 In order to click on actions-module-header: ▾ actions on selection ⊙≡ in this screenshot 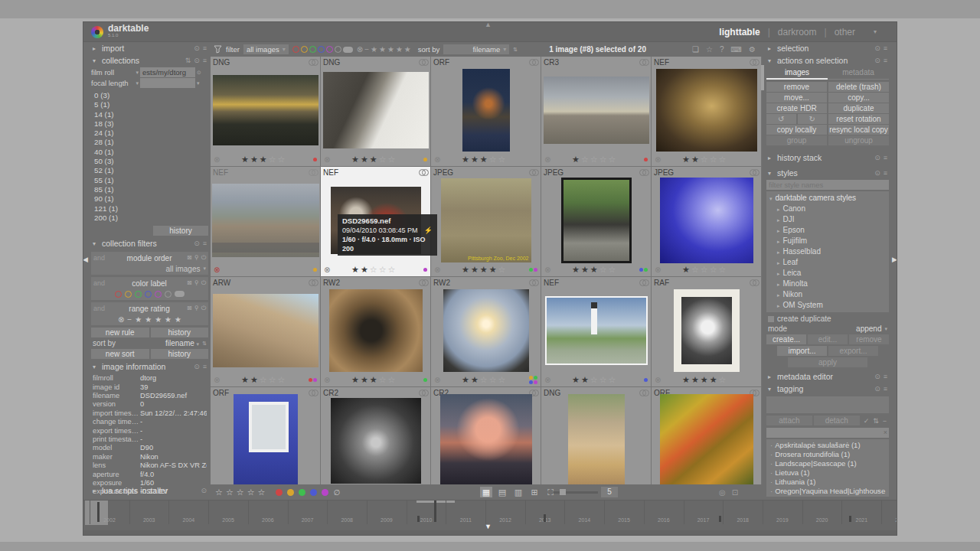, I will do `click(828, 60)`.